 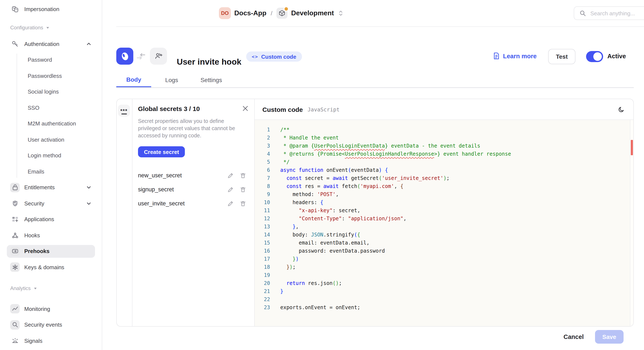 I want to click on code-line: 8 const res = await fetch('myapi.com', {, so click(x=444, y=186).